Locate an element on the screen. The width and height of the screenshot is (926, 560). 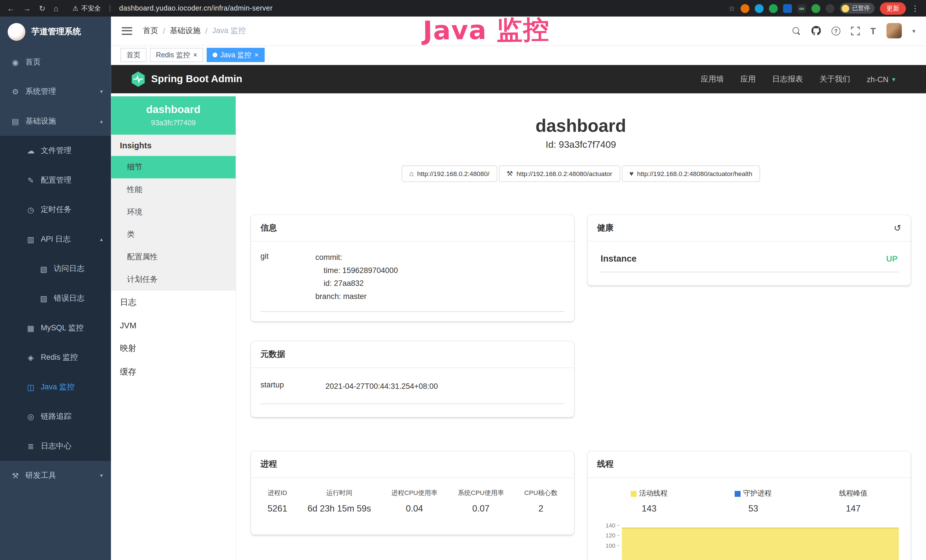
legend-value: 143 is located at coordinates (649, 508).